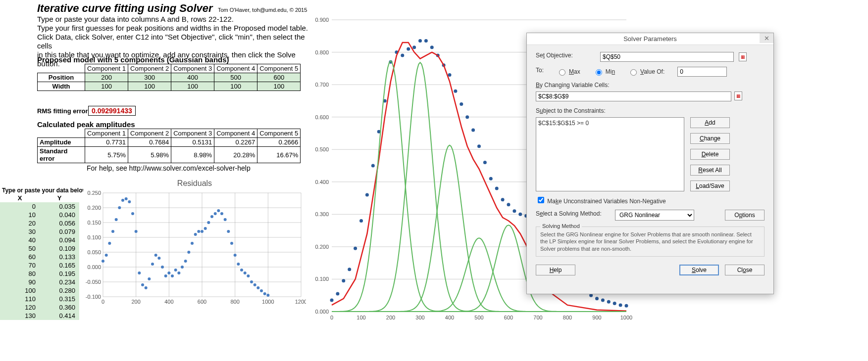 The width and height of the screenshot is (868, 361). Describe the element at coordinates (136, 302) in the screenshot. I see `svg-text: 200` at that location.